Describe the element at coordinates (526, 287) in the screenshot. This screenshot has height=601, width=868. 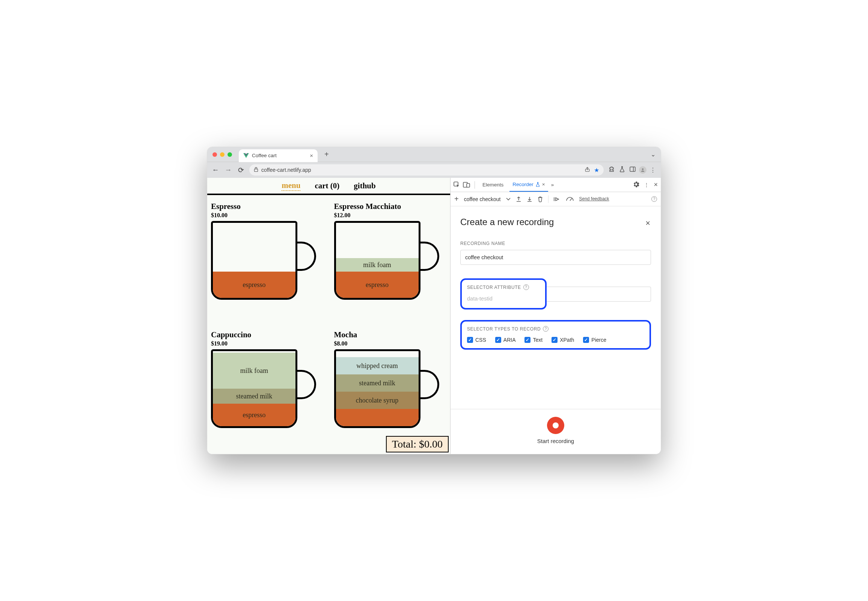
I see `selector-attribute-help-icon: ?` at that location.